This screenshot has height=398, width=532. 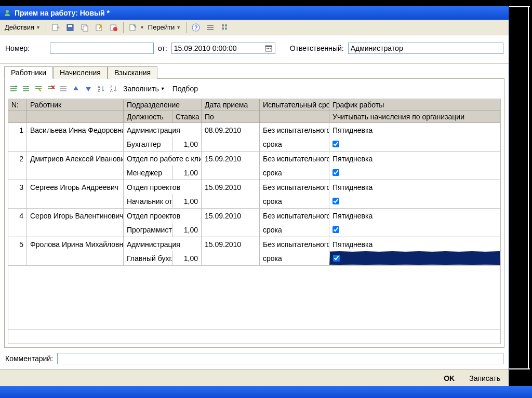 I want to click on number-input, so click(x=102, y=48).